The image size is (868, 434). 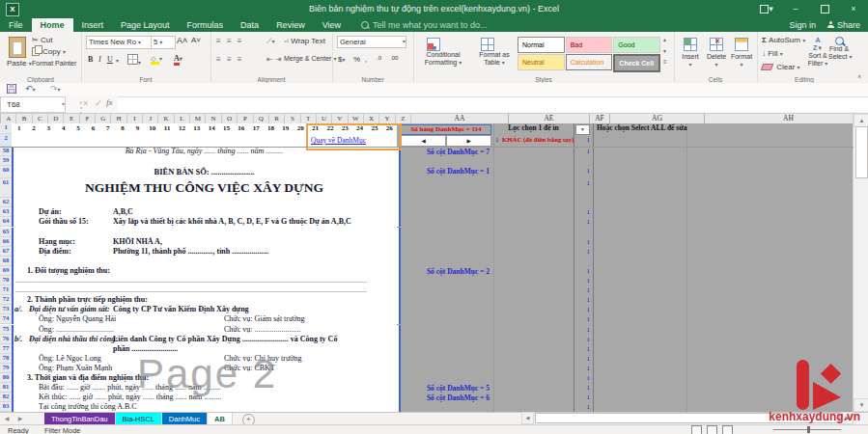 I want to click on tell-me-box: Tell me what you want to do..., so click(x=419, y=25).